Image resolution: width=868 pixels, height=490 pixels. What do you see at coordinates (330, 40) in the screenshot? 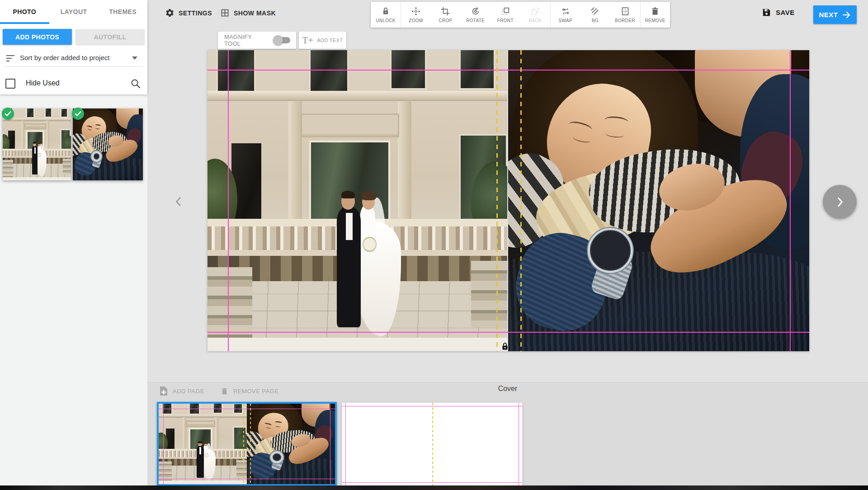
I see `add-text-label: ADD TEXT` at bounding box center [330, 40].